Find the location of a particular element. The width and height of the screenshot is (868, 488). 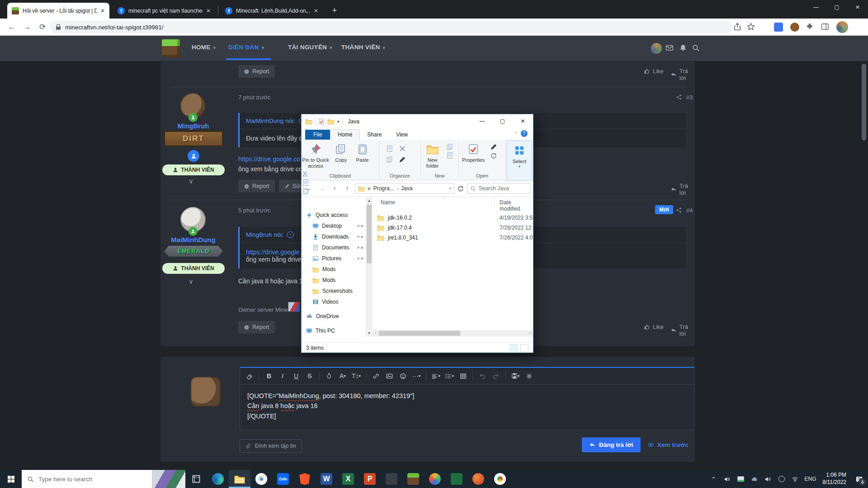

tray-chevron-up-icon: ⌃ is located at coordinates (714, 479).